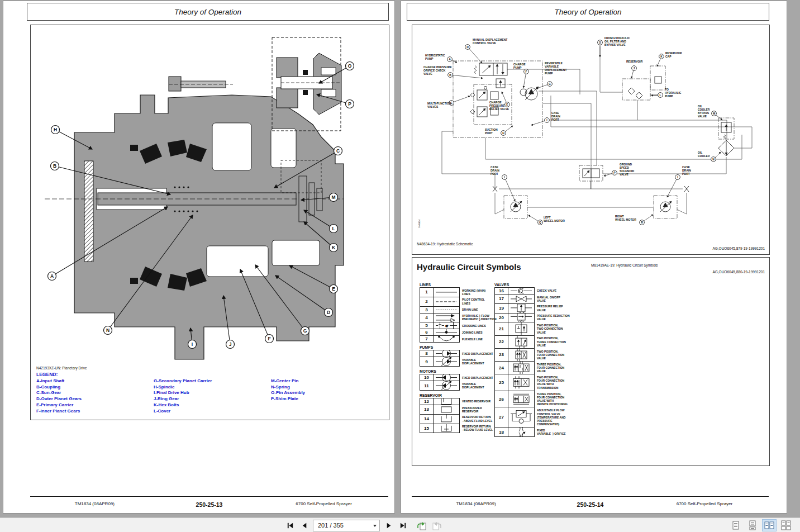  Describe the element at coordinates (474, 292) in the screenshot. I see `symbol-description: WORKING (MAIN) LINES` at that location.